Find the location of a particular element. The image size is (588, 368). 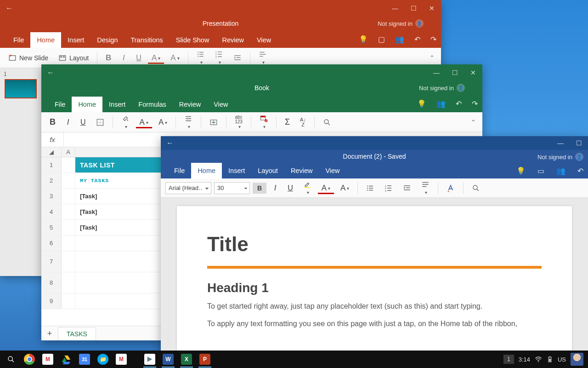

wd-titlebar: ← — ☐ is located at coordinates (374, 143).